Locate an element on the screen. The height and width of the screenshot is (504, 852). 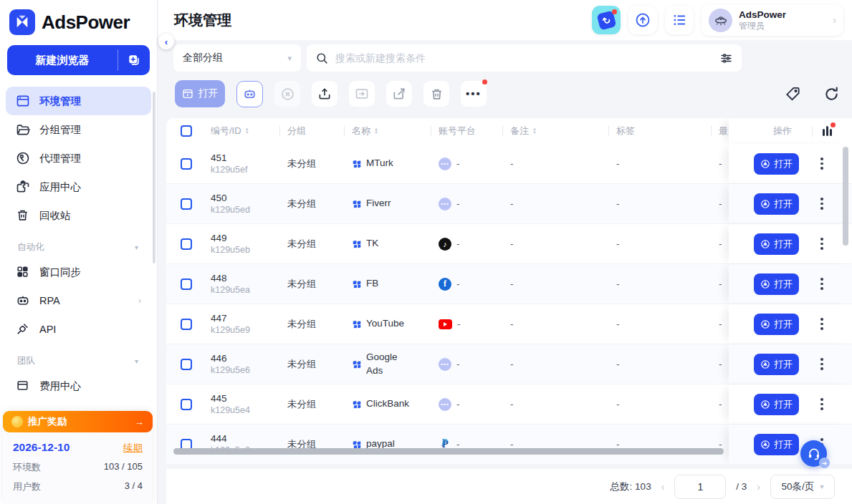
bulk-open-button: 打开 is located at coordinates (200, 94).